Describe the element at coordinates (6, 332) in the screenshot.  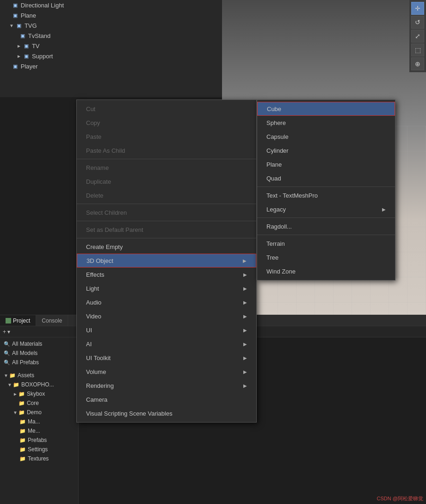
I see `add-button: + ▾` at that location.